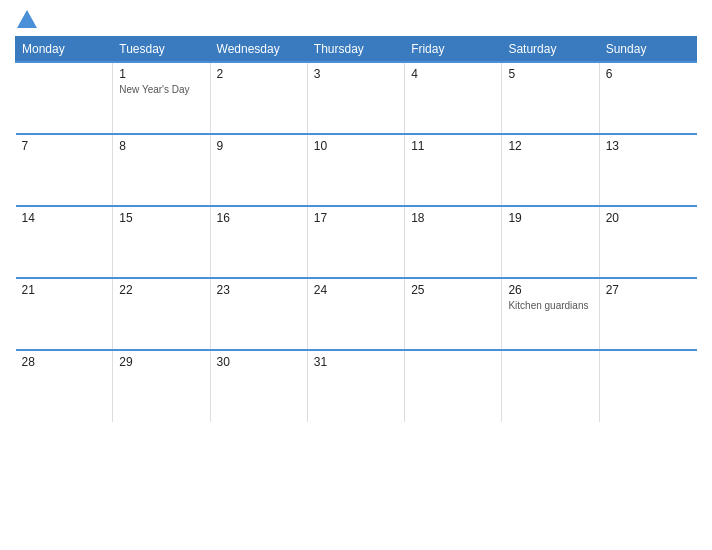 The image size is (712, 550). What do you see at coordinates (550, 218) in the screenshot?
I see `day-number: 19` at bounding box center [550, 218].